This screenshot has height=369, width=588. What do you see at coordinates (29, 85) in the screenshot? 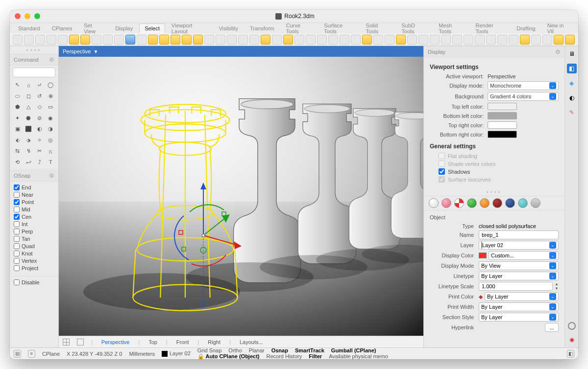
I see `side-tool-1: ⌂` at bounding box center [29, 85].